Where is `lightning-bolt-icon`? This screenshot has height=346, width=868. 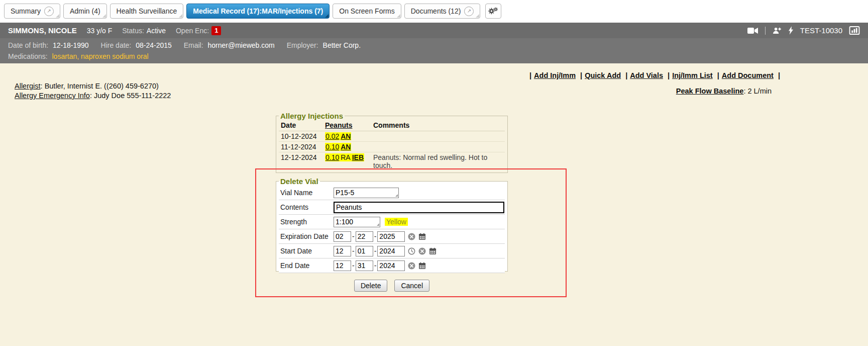 lightning-bolt-icon is located at coordinates (791, 30).